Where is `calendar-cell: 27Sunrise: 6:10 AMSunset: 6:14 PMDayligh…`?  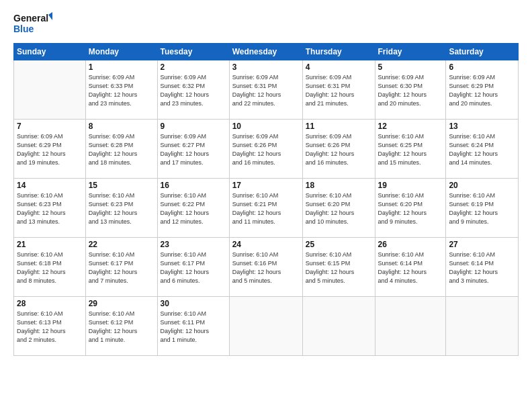
calendar-cell: 27Sunrise: 6:10 AMSunset: 6:14 PMDayligh… is located at coordinates (482, 267).